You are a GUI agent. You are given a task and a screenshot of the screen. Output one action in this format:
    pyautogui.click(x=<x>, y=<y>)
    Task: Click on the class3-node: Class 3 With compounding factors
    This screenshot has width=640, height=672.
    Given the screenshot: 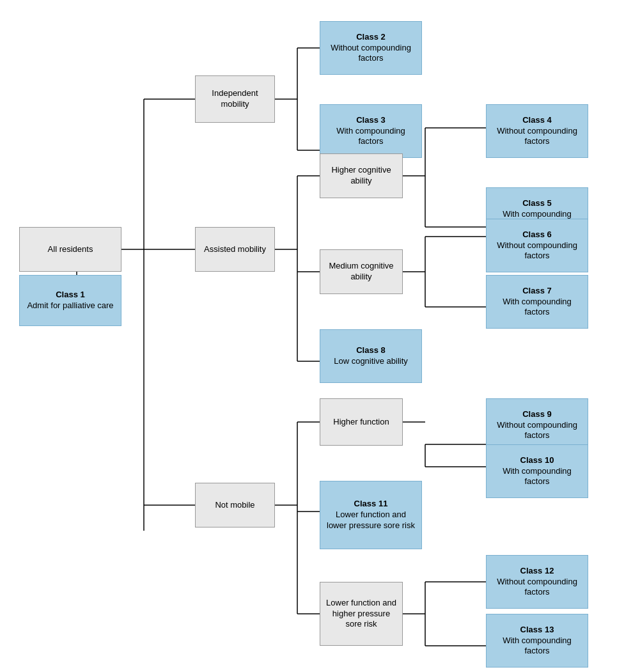 What is the action you would take?
    pyautogui.click(x=371, y=131)
    